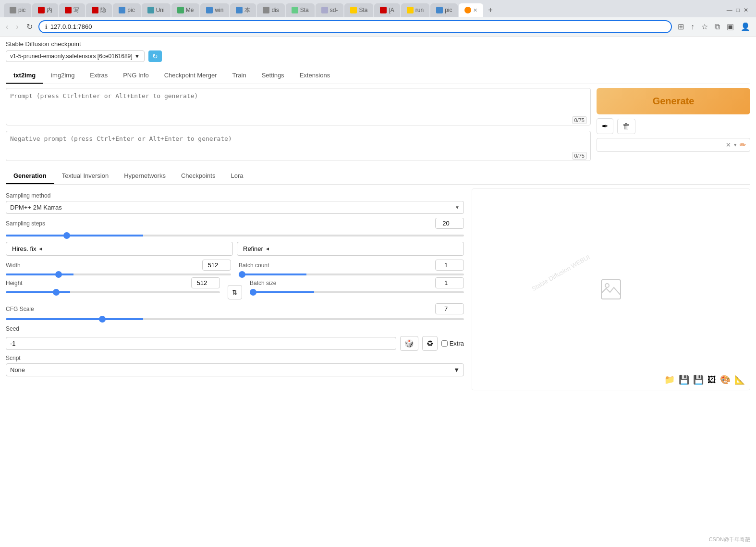 This screenshot has height=547, width=756. I want to click on extra-checkbox, so click(445, 343).